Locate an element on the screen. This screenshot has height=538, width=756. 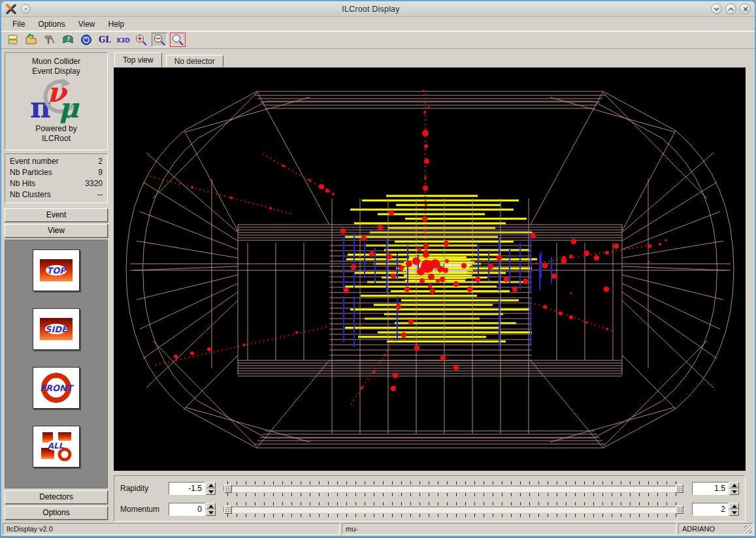
open-folder-icon is located at coordinates (31, 40).